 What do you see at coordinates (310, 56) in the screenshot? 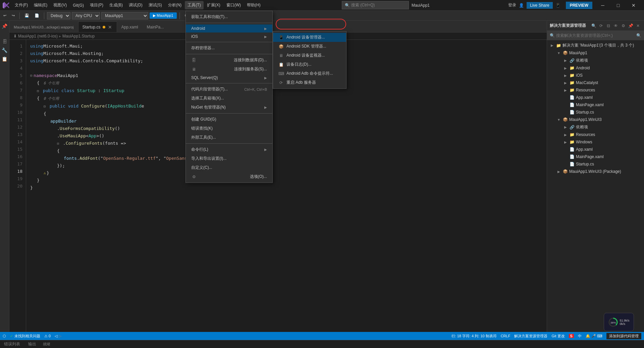
I see `android-device-monitor: 🖥 Android 设备监视器...` at bounding box center [310, 56].